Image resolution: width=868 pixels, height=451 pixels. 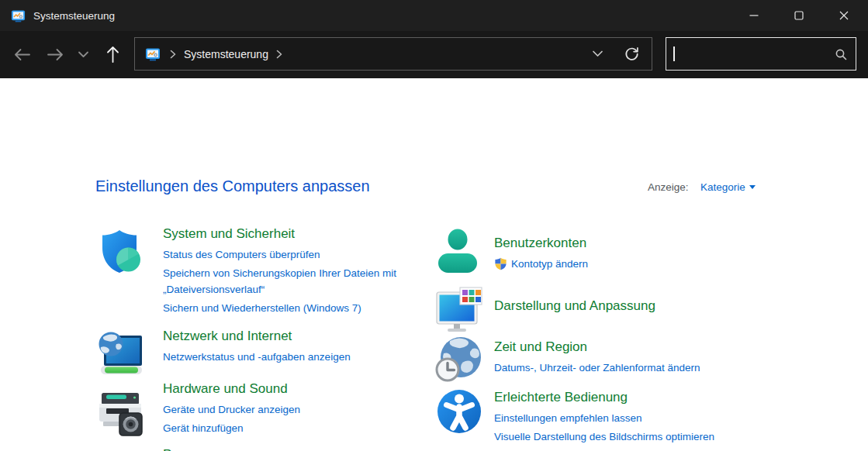 I want to click on category-title-user-accounts: Benutzerkonten, so click(x=649, y=243).